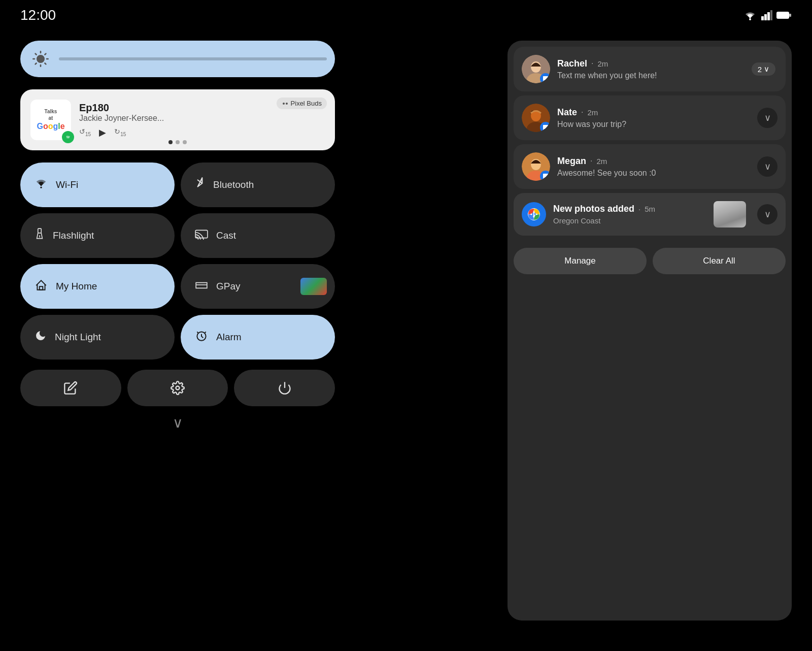 This screenshot has width=812, height=651. I want to click on pixel-buds-badge: Pixel Buds, so click(301, 104).